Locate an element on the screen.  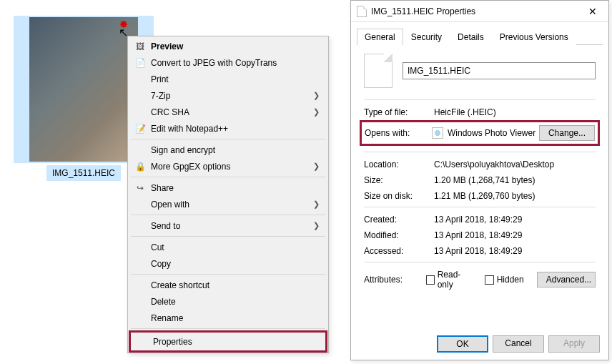
modified-value: 13 April 2018, 18:49:29 is located at coordinates (515, 235).